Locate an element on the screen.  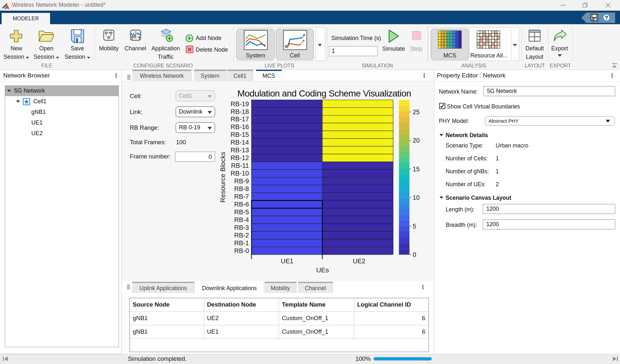
svg-text: 5 is located at coordinates (415, 226).